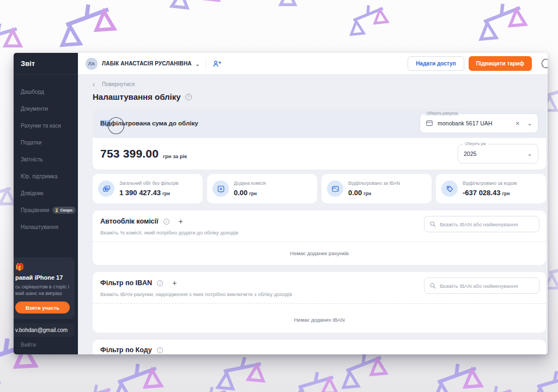 The width and height of the screenshot is (558, 392). Describe the element at coordinates (126, 350) in the screenshot. I see `section-title: Фільтр по Коду` at that location.